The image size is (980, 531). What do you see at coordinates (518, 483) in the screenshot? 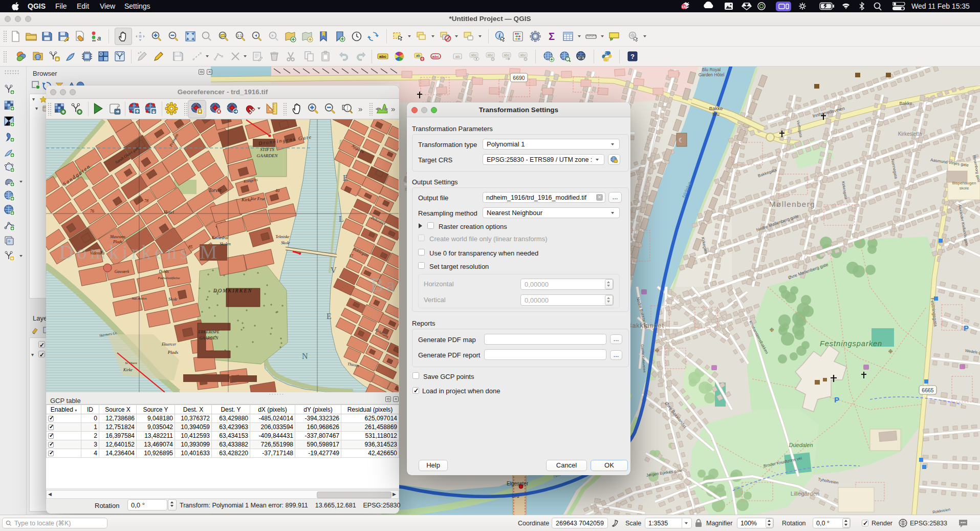
I see `svg-text: Elgeseter` at bounding box center [518, 483].